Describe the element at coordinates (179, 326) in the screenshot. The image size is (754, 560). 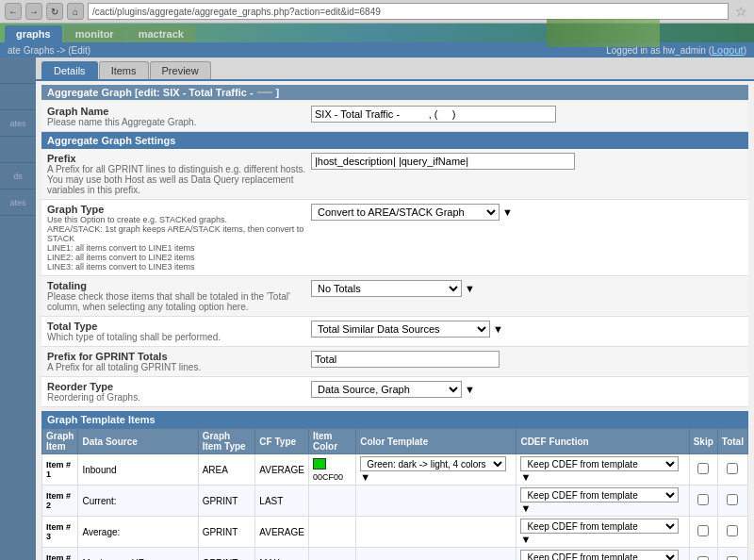
I see `total-type-label: Total Type` at that location.